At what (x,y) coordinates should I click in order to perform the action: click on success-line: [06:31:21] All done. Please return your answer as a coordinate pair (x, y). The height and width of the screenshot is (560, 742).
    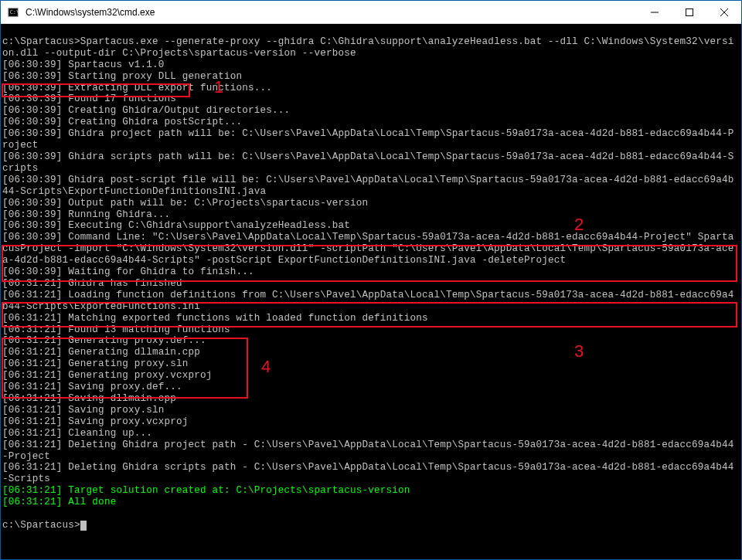
    Looking at the image, I should click on (59, 502).